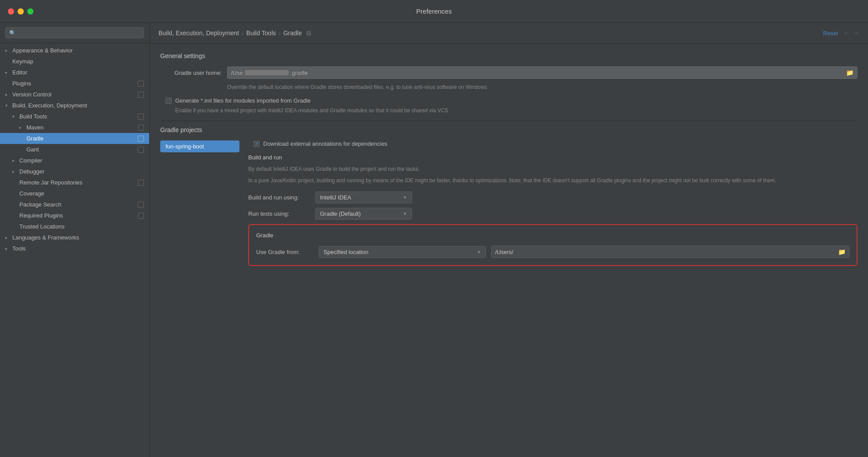  Describe the element at coordinates (78, 216) in the screenshot. I see `sidebar-item-label: Required Plugins` at that location.